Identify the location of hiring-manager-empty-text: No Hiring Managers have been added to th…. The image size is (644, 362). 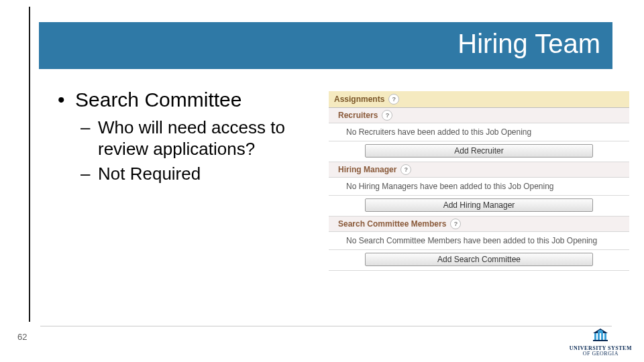
(479, 186).